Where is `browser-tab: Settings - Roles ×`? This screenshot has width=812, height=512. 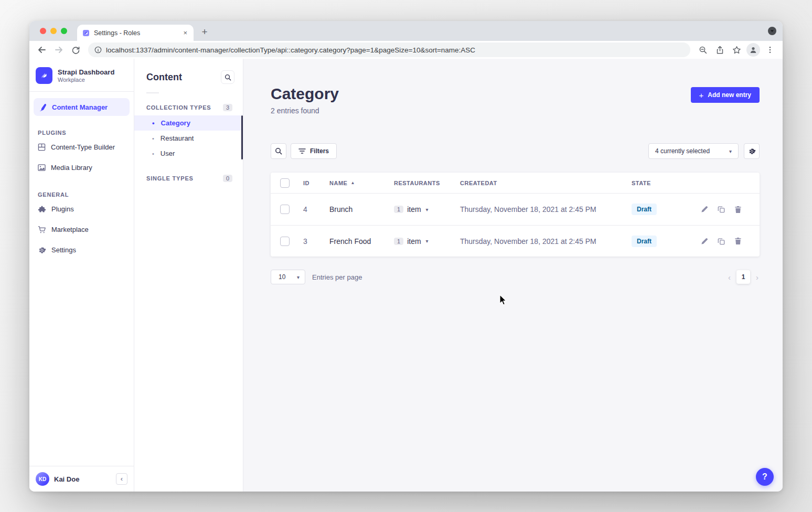
browser-tab: Settings - Roles × is located at coordinates (135, 33).